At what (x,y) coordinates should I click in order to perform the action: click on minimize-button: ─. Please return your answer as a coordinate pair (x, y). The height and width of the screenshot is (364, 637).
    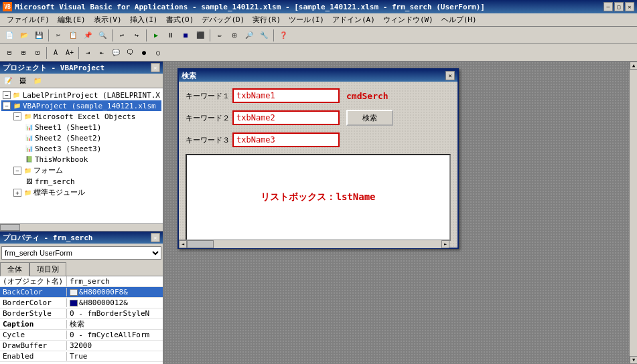
    Looking at the image, I should click on (608, 7).